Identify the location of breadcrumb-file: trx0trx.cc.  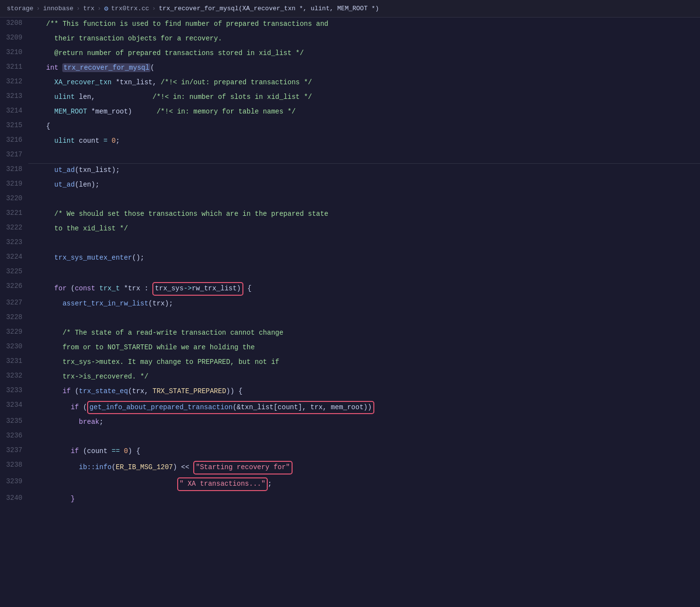
(130, 9).